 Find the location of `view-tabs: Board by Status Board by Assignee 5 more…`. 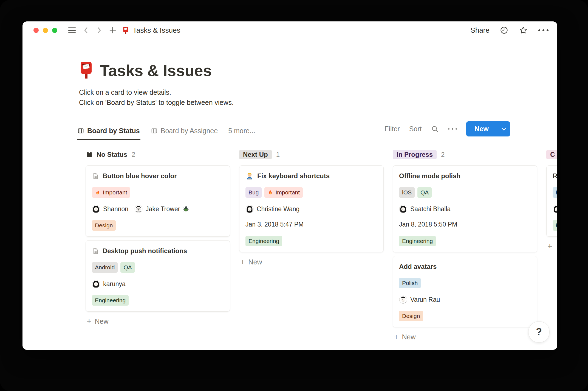

view-tabs: Board by Status Board by Assignee 5 more… is located at coordinates (171, 132).